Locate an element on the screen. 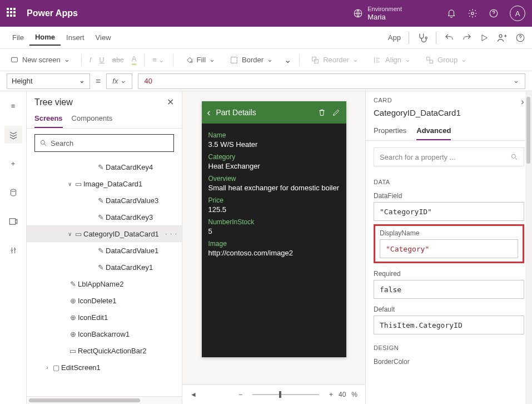 This screenshot has height=404, width=532. tree-node: ✎DataCardKey1 is located at coordinates (105, 267).